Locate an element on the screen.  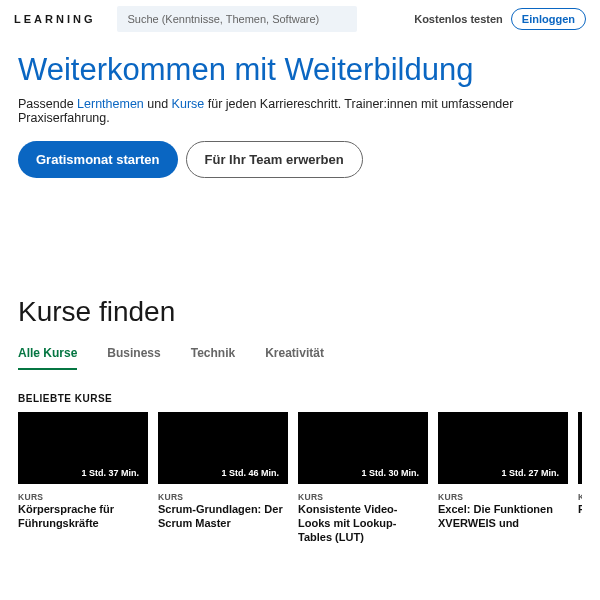
hero-title: Weiterkommen mit Weiterbildung is located at coordinates (300, 70).